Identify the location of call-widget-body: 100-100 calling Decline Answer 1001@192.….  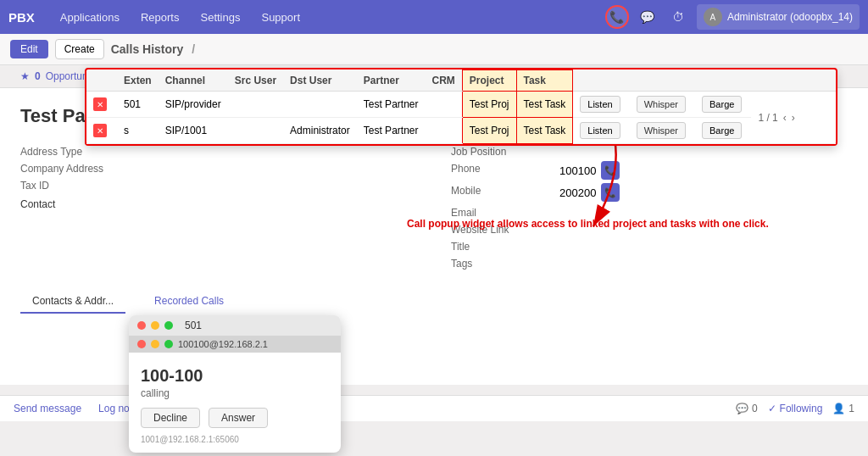
(235, 403).